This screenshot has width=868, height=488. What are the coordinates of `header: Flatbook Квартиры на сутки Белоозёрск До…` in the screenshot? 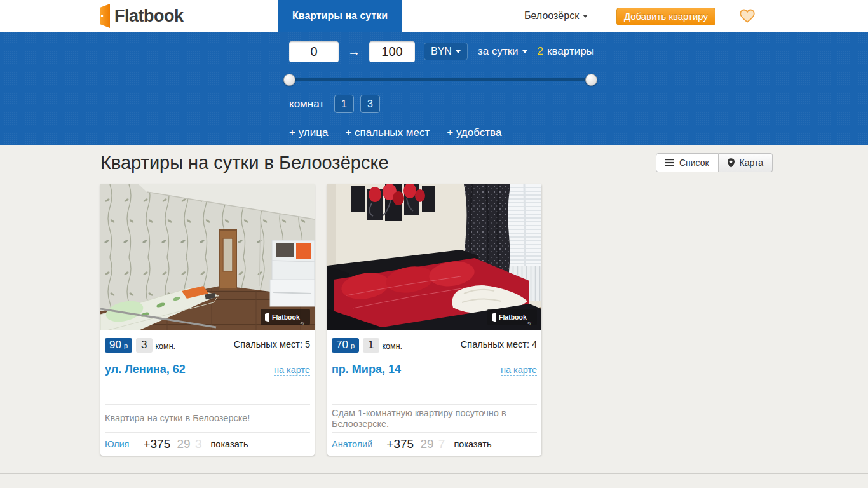 It's located at (434, 16).